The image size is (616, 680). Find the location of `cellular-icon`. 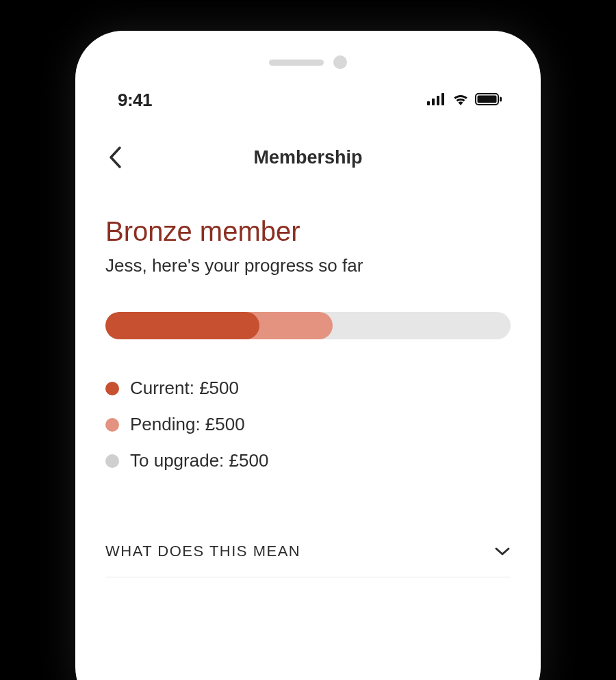

cellular-icon is located at coordinates (437, 101).